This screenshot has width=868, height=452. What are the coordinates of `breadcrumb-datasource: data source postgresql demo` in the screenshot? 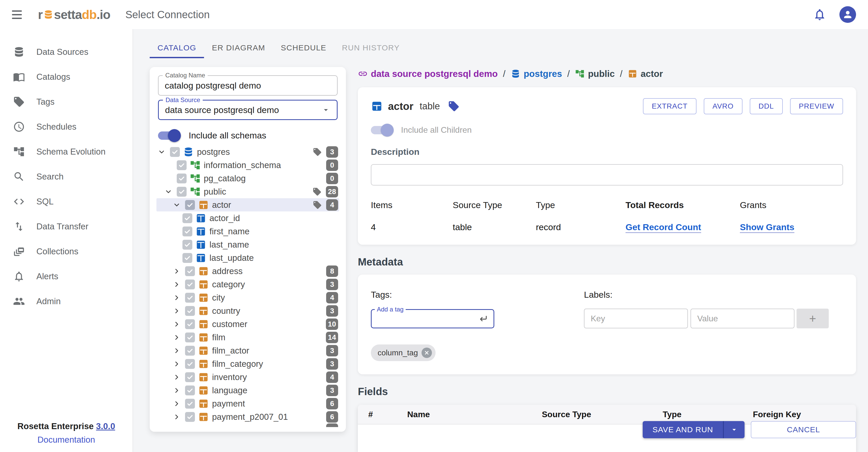 It's located at (428, 74).